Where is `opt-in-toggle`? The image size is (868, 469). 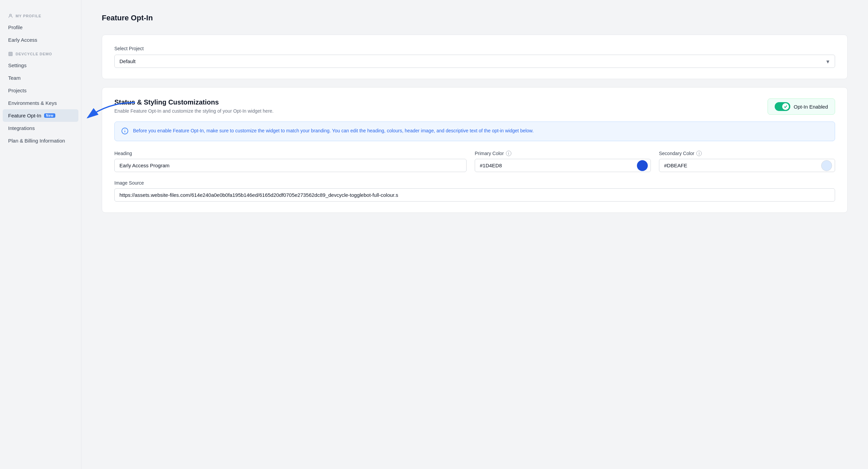
opt-in-toggle is located at coordinates (782, 107).